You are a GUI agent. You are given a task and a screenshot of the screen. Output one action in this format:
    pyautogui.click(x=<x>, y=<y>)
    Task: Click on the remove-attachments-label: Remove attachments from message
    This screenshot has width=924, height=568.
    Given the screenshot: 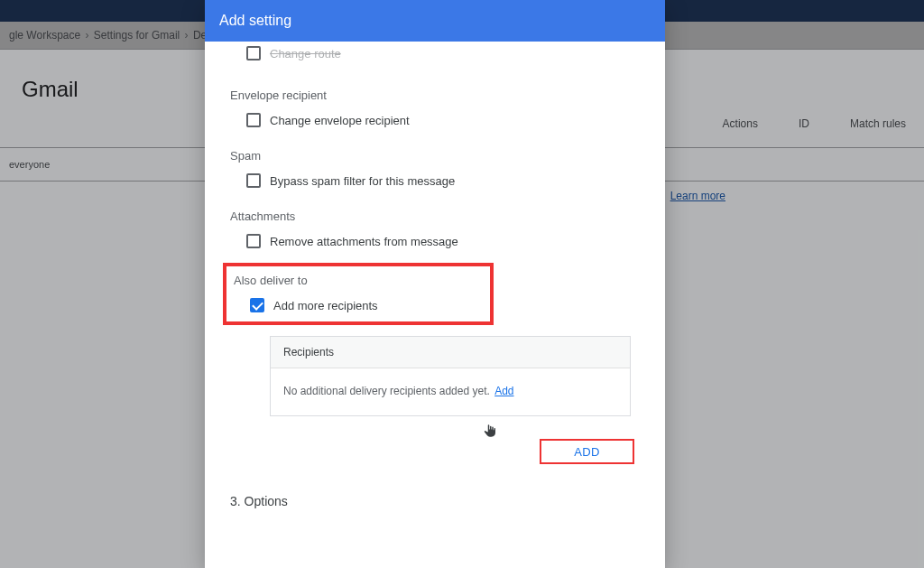 What is the action you would take?
    pyautogui.click(x=365, y=242)
    